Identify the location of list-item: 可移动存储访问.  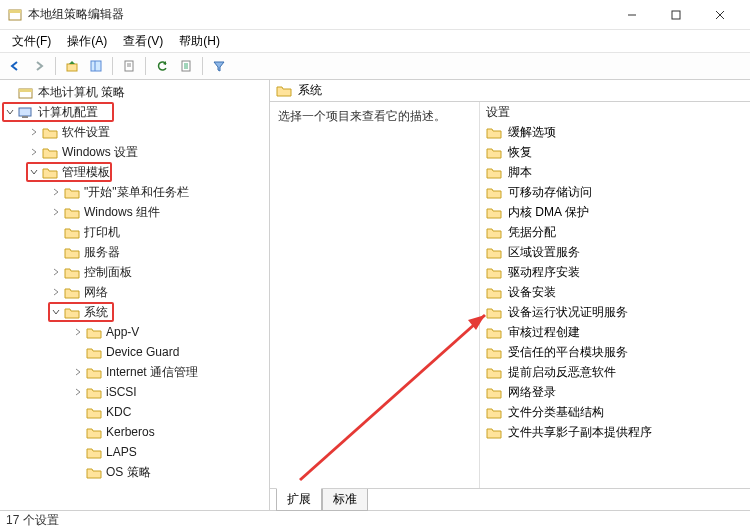
(615, 192).